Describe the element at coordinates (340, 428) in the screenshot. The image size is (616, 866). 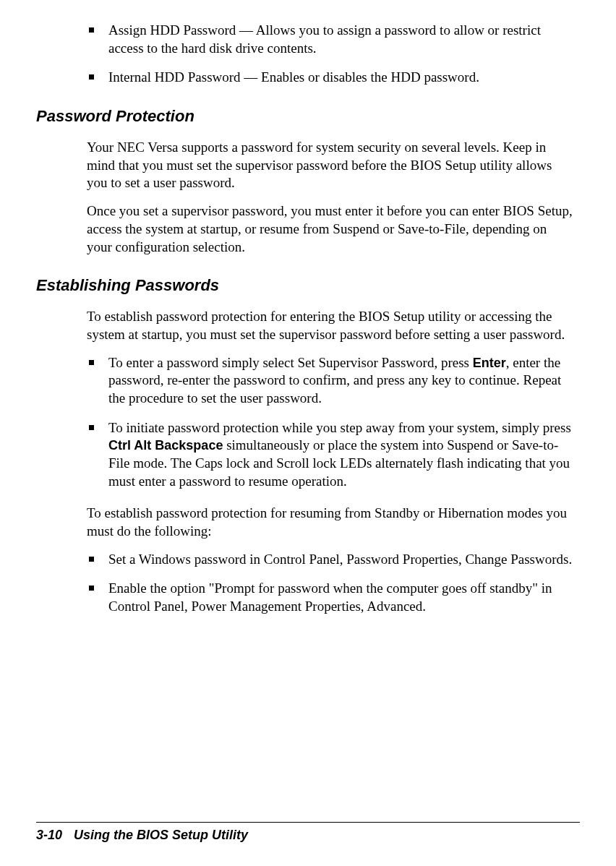
I see `list-item-text: To initiate password protection while yo…` at that location.